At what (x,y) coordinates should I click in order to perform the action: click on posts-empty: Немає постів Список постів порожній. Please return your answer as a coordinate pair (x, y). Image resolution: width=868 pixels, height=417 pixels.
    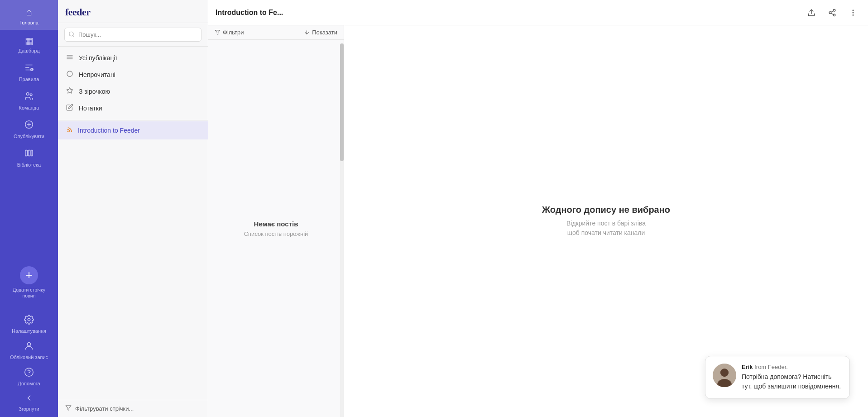
    Looking at the image, I should click on (276, 228).